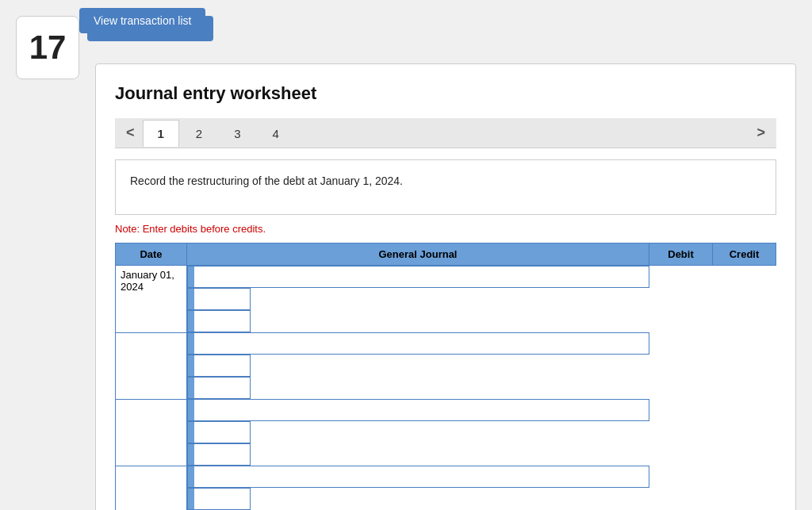 The height and width of the screenshot is (510, 812). Describe the element at coordinates (446, 300) in the screenshot. I see `table-row: January 01,2024` at that location.